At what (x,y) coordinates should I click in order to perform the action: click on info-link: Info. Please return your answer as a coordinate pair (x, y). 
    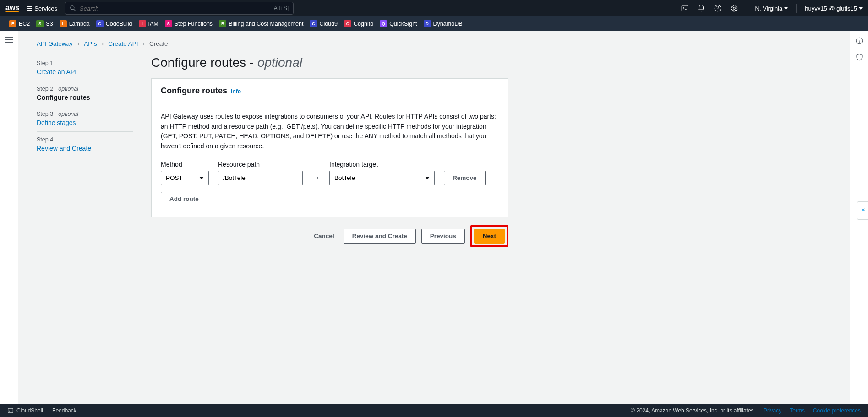
    Looking at the image, I should click on (236, 92).